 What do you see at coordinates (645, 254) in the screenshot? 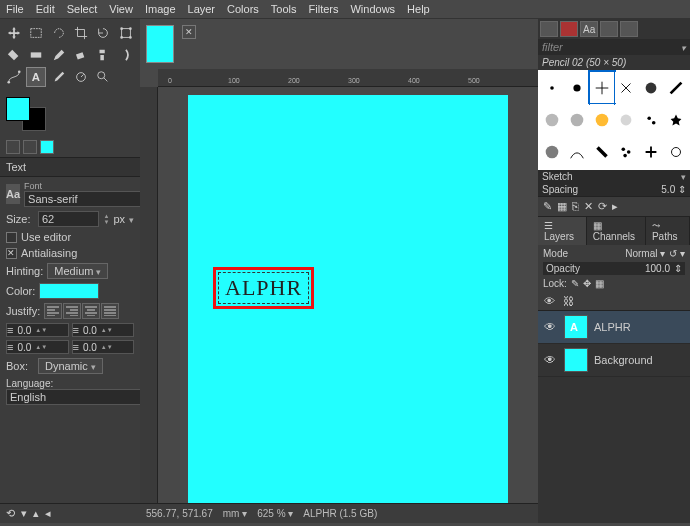
I see `mode-select: Normal ▾` at bounding box center [645, 254].